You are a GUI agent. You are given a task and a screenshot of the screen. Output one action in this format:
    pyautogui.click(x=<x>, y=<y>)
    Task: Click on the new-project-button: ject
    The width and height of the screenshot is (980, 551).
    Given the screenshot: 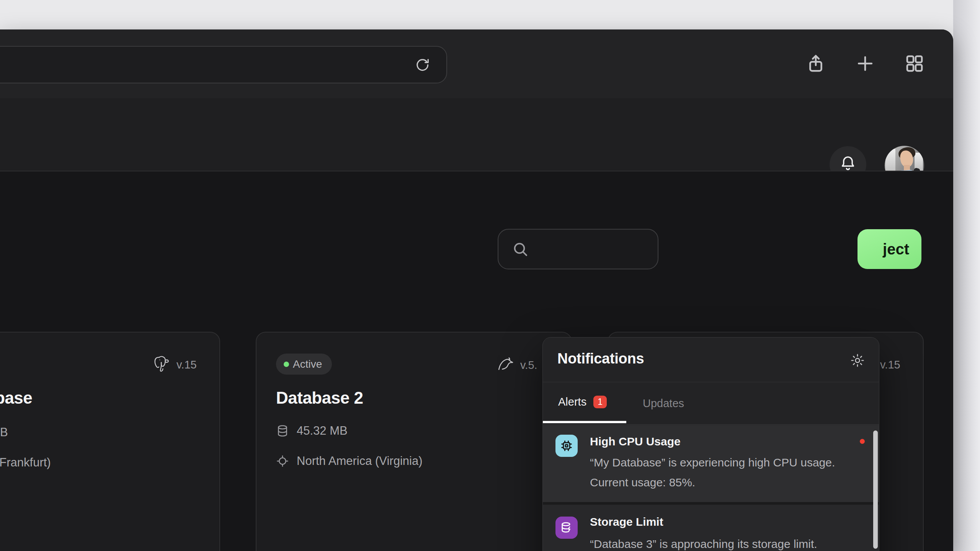 What is the action you would take?
    pyautogui.click(x=890, y=249)
    